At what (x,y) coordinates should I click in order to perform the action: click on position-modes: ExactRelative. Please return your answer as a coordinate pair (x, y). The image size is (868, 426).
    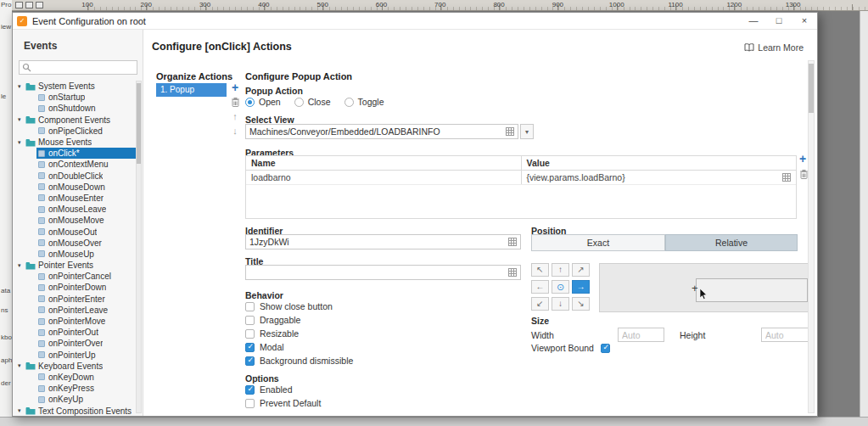
    Looking at the image, I should click on (664, 243).